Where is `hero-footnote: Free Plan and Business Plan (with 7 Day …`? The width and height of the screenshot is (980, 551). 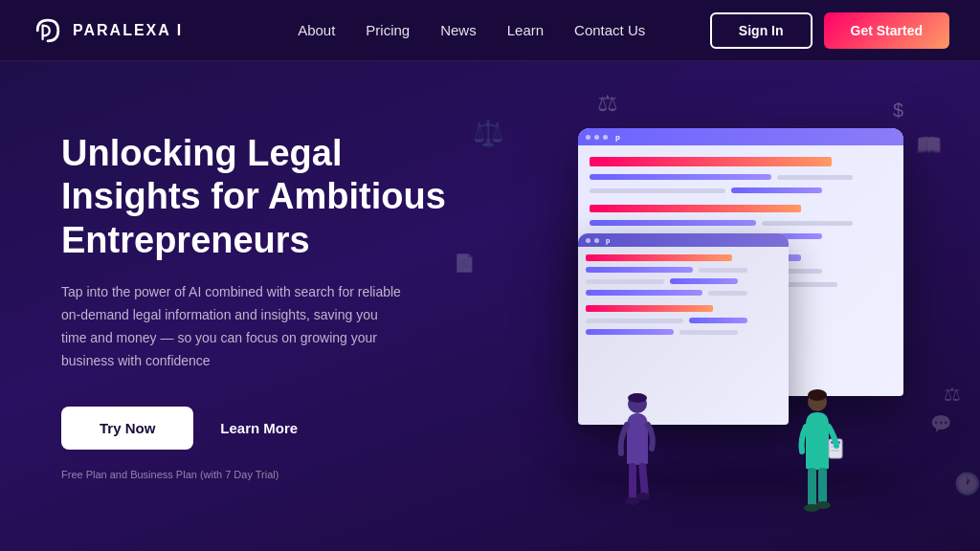
hero-footnote: Free Plan and Business Plan (with 7 Day … is located at coordinates (262, 474).